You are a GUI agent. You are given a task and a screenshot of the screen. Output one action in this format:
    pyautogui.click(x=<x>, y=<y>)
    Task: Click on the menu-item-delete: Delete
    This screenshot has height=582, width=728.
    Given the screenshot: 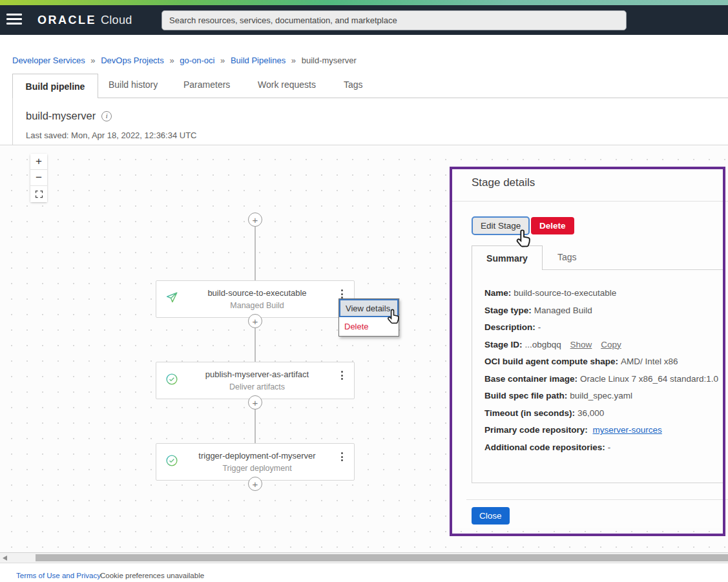 What is the action you would take?
    pyautogui.click(x=369, y=327)
    